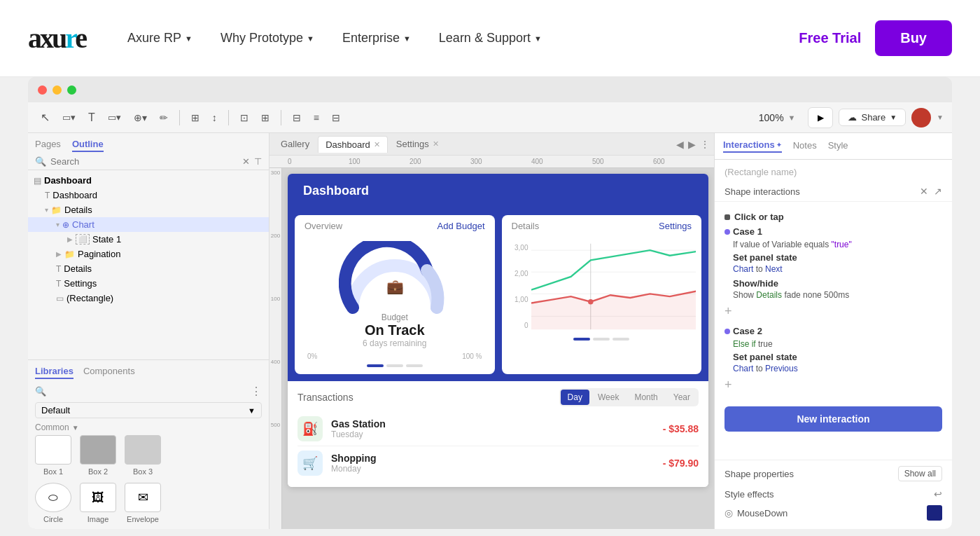 The height and width of the screenshot is (536, 980). Describe the element at coordinates (833, 494) in the screenshot. I see `style-effects-row: Style effects ↩` at that location.